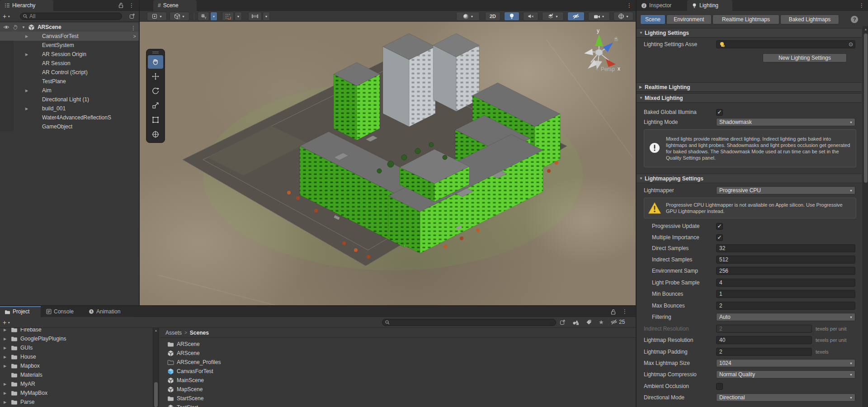 This screenshot has width=868, height=407. I want to click on hierarchy-scene-row: ▼ ARScene ⋮, so click(70, 27).